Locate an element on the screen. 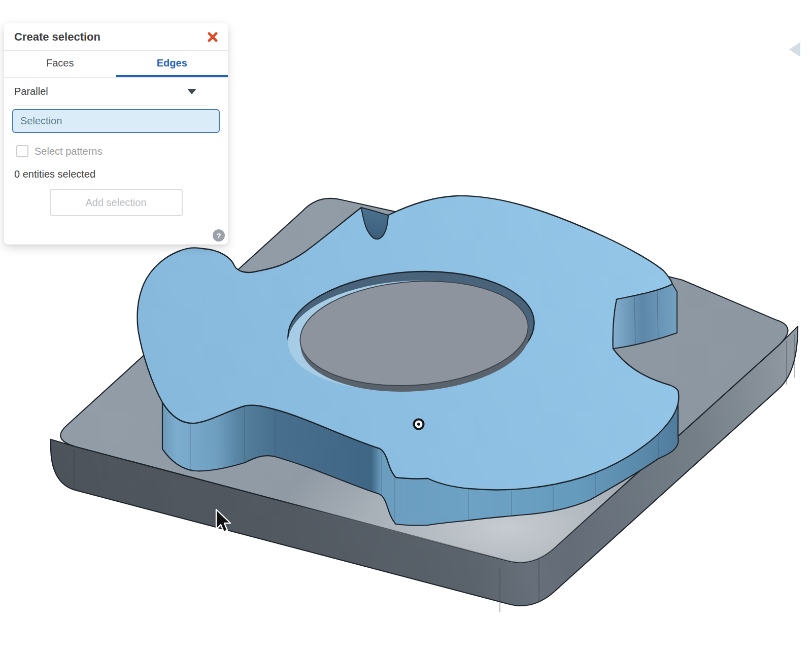 The height and width of the screenshot is (652, 812). filter-dropdown: Parallel is located at coordinates (116, 91).